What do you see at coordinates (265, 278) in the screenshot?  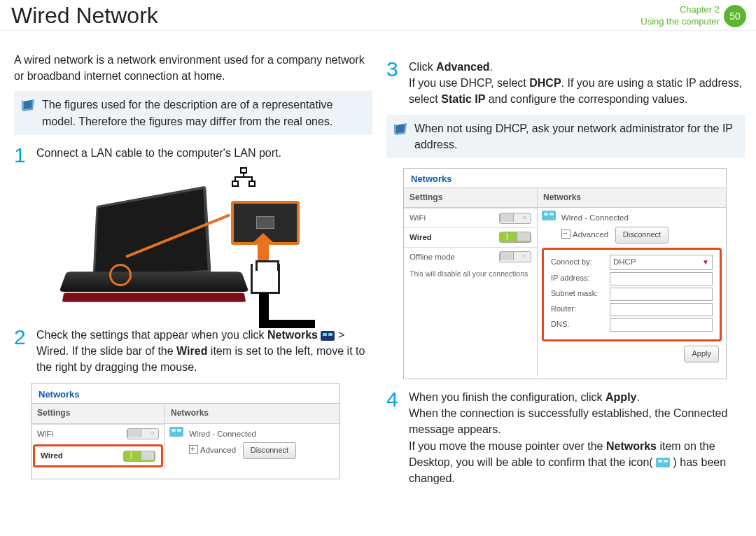 I see `rj45-plug-icon` at bounding box center [265, 278].